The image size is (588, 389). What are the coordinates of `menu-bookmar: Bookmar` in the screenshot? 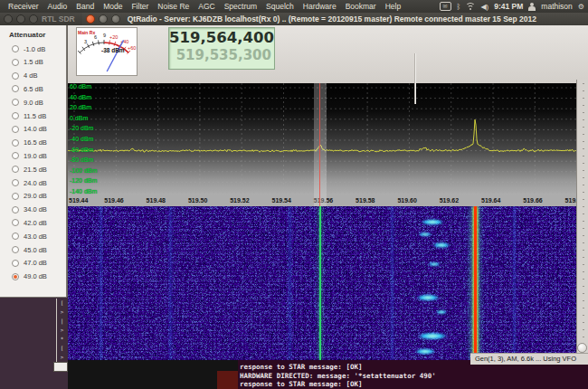 It's located at (361, 6).